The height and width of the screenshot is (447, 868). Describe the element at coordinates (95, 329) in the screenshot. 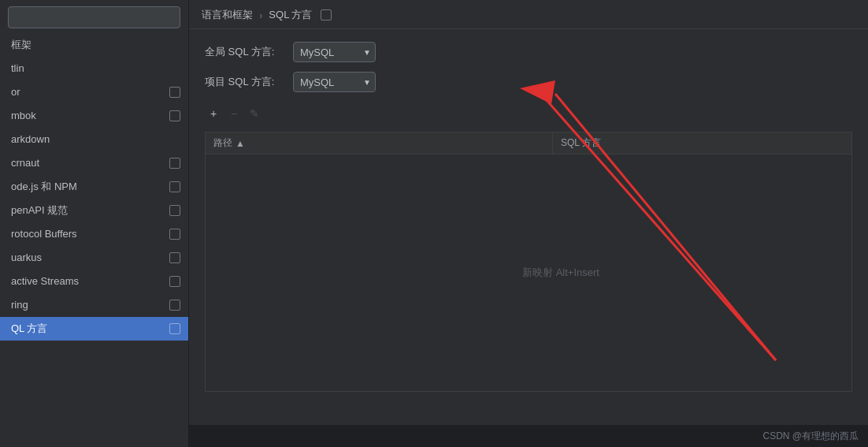

I see `sidebar-item-sql-dialect: QL 方言` at that location.